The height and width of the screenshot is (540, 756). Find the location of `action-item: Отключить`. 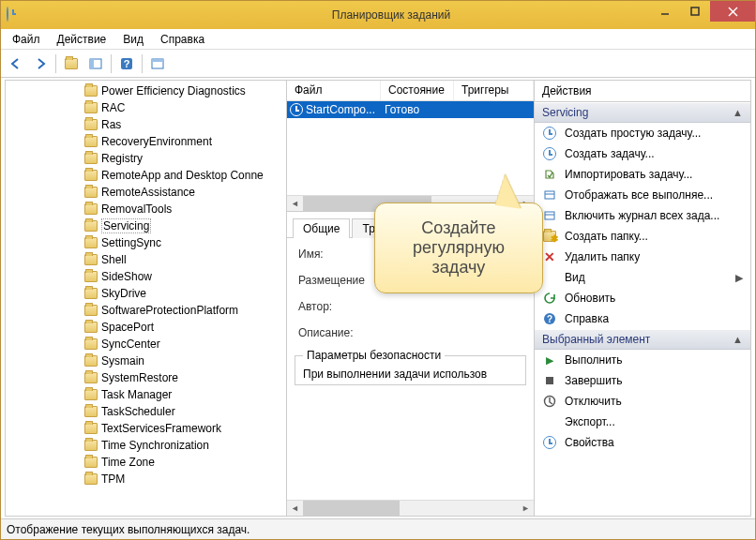

action-item: Отключить is located at coordinates (643, 401).